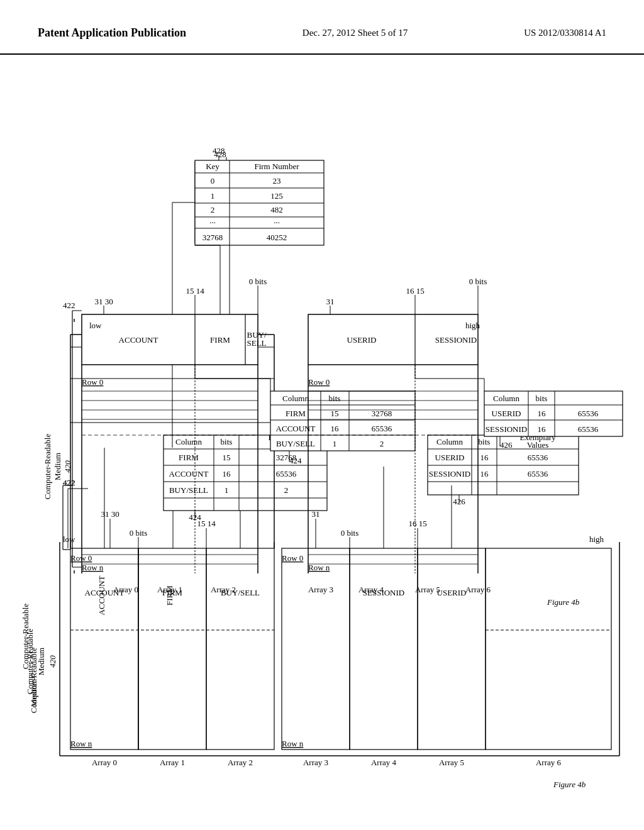  What do you see at coordinates (68, 467) in the screenshot?
I see `svg-text: 420` at bounding box center [68, 467].